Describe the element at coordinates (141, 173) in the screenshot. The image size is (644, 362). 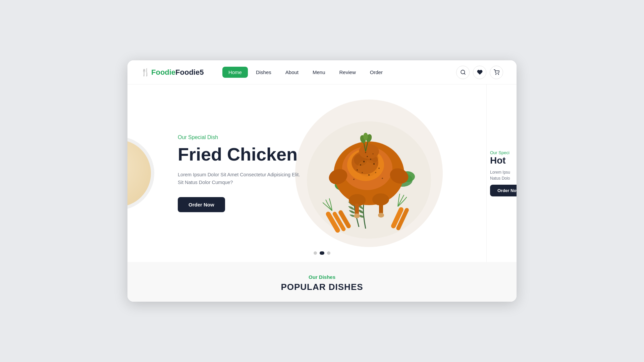
I see `prev-plate-circle` at that location.